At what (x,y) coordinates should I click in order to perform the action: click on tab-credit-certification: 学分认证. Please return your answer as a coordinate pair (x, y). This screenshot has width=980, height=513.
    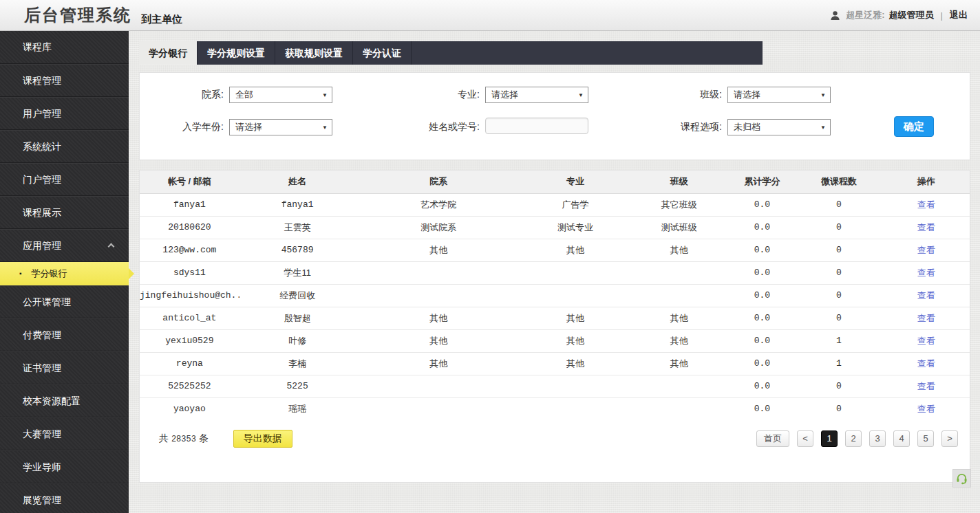
    Looking at the image, I should click on (383, 53).